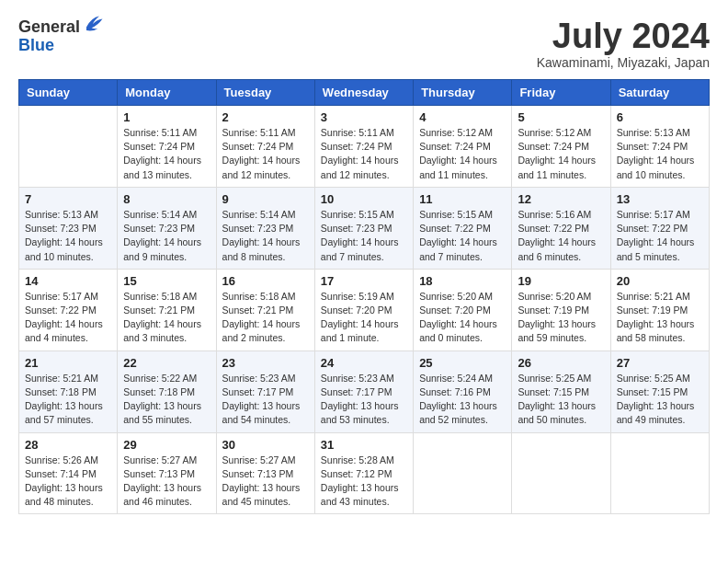 The image size is (728, 563). Describe the element at coordinates (68, 228) in the screenshot. I see `calendar-cell: 7Sunrise: 5:13 AMSunset: 7:23 PMDaylight…` at that location.